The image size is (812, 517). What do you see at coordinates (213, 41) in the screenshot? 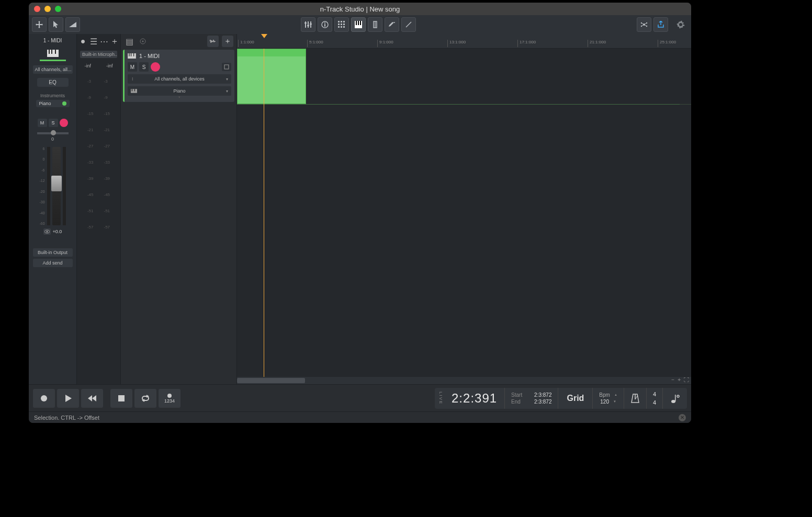
I see `waveform-view-icon` at bounding box center [213, 41].